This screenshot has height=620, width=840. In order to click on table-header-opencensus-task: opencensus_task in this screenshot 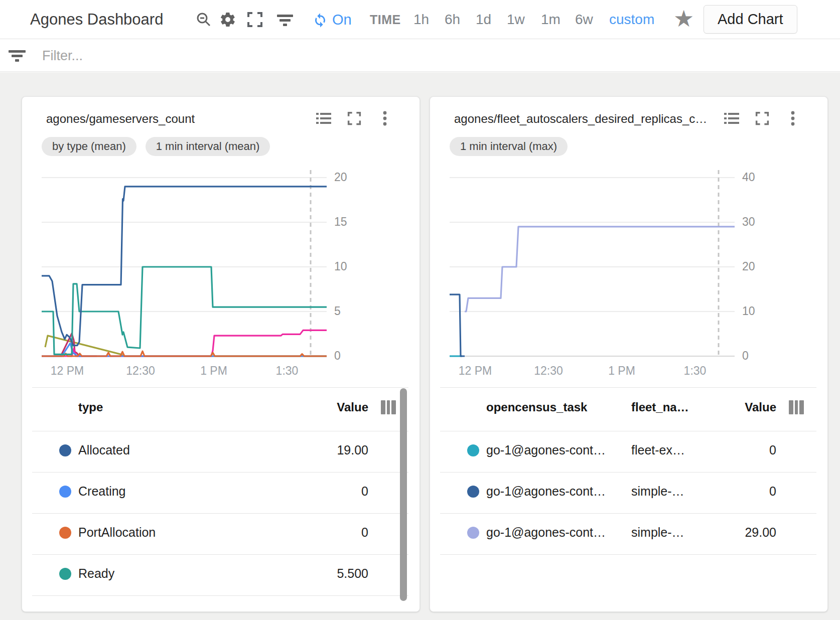, I will do `click(537, 407)`.